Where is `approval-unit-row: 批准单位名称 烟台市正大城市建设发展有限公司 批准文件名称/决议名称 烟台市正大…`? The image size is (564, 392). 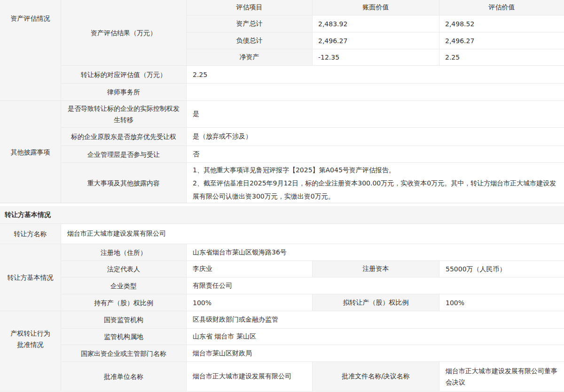 approval-unit-row: 批准单位名称 烟台市正大城市建设发展有限公司 批准文件名称/决议名称 烟台市正大… is located at coordinates (313, 377).